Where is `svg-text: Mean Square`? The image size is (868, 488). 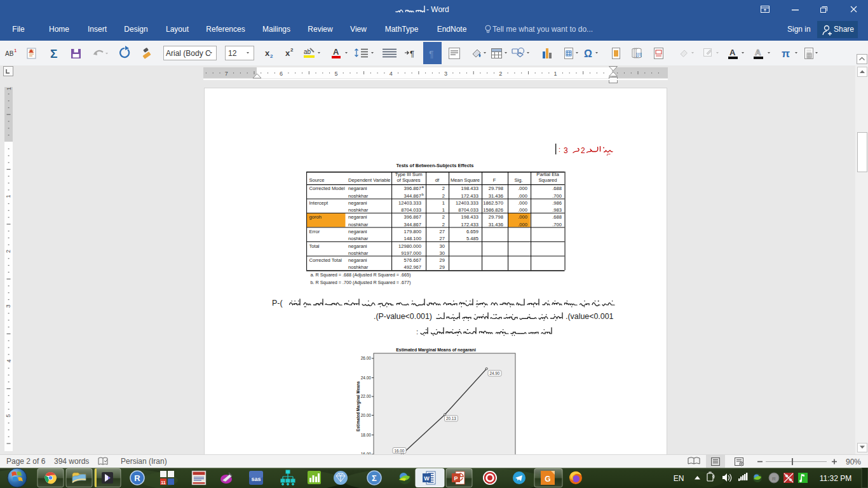 svg-text: Mean Square is located at coordinates (465, 180).